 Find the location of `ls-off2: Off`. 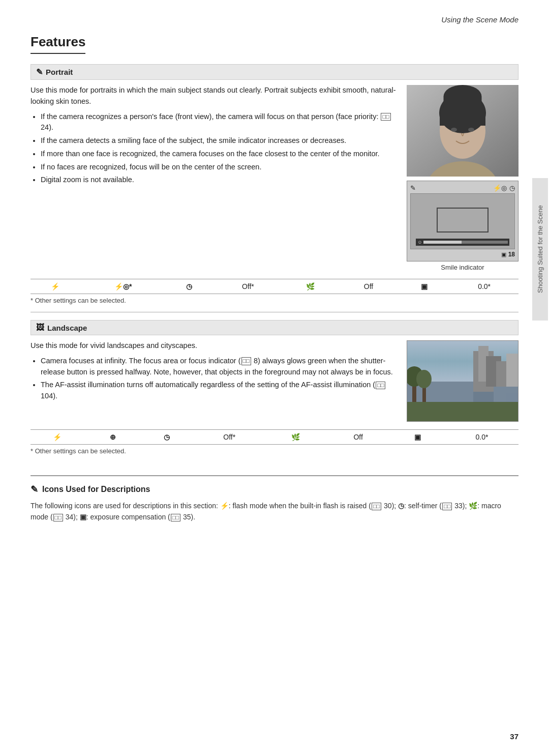

ls-off2: Off is located at coordinates (358, 438).